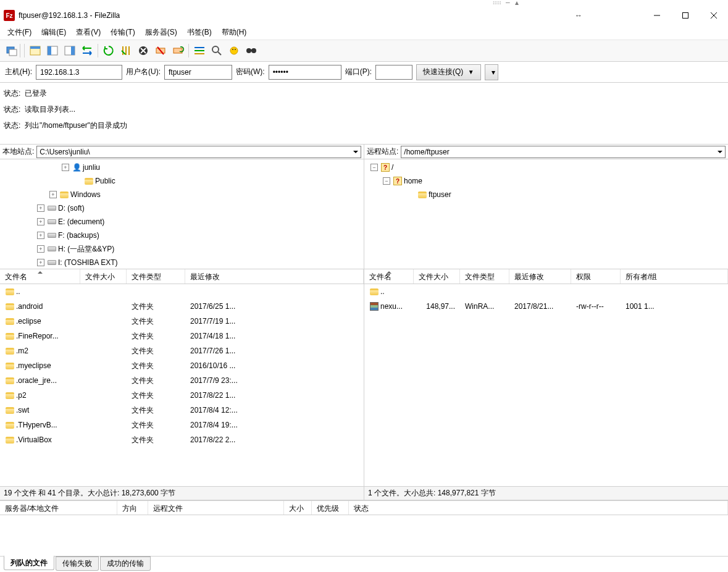 Image resolution: width=728 pixels, height=572 pixels. Describe the element at coordinates (234, 51) in the screenshot. I see `sync-browse-button` at that location.